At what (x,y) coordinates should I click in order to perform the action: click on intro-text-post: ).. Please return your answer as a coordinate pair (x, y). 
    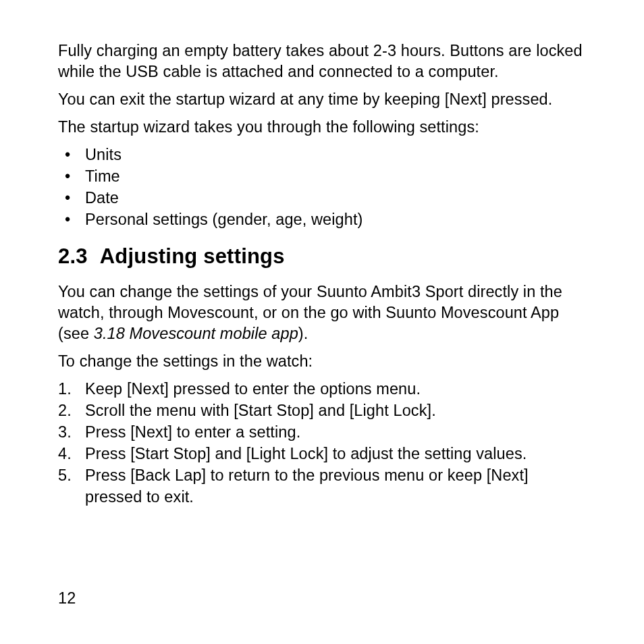
    Looking at the image, I should click on (304, 333).